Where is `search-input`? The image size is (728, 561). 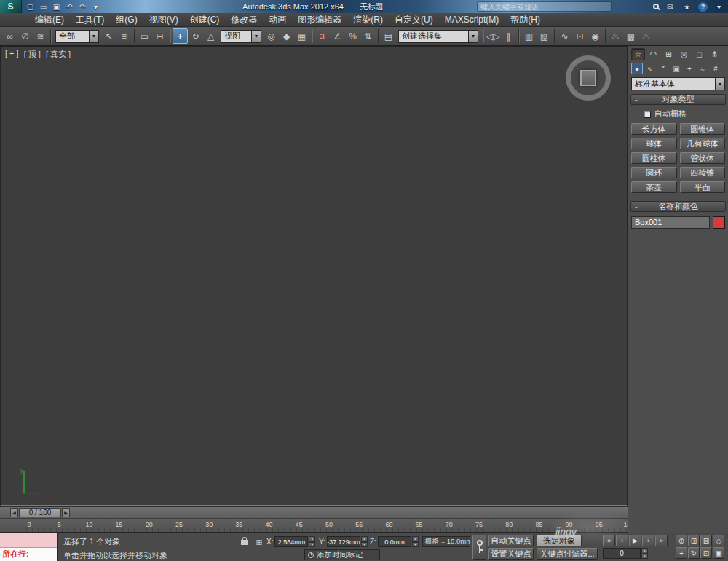 search-input is located at coordinates (545, 7).